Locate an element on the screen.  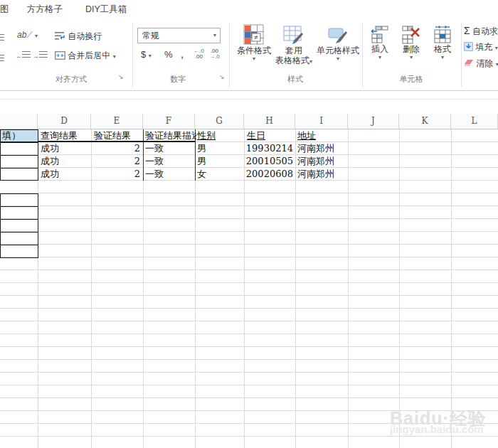
number-format-select: 常规 ▾ is located at coordinates (179, 36).